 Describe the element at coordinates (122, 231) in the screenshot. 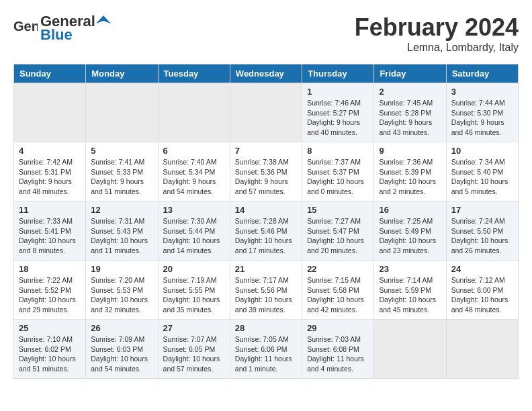

I see `calendar-day-cell: 12Sunrise: 7:31 AM Sunset: 5:43 PM Dayli…` at that location.